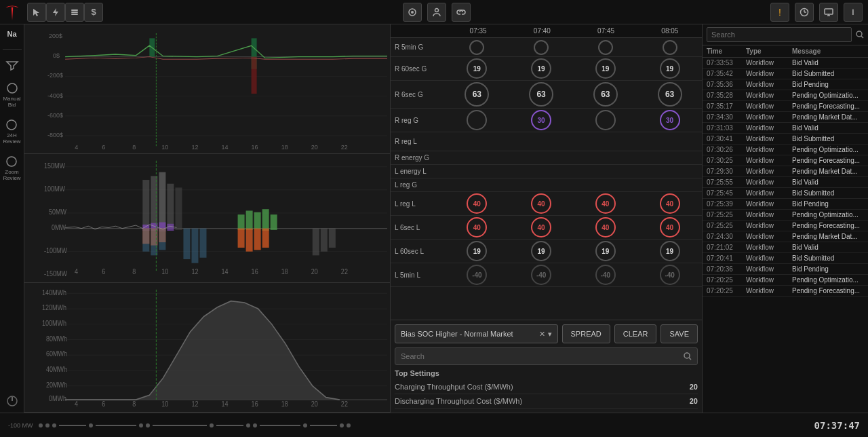 The height and width of the screenshot is (437, 868). I want to click on save-button: SAVE, so click(679, 334).